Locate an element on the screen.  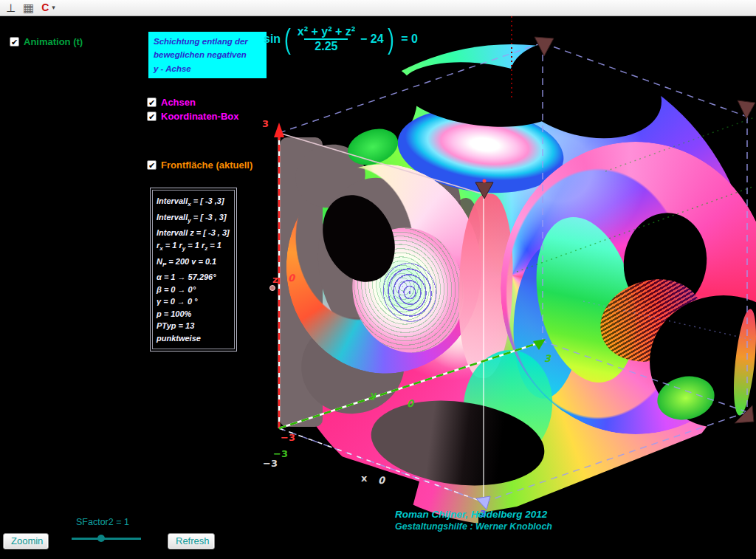
info-line: punktweise is located at coordinates (193, 338).